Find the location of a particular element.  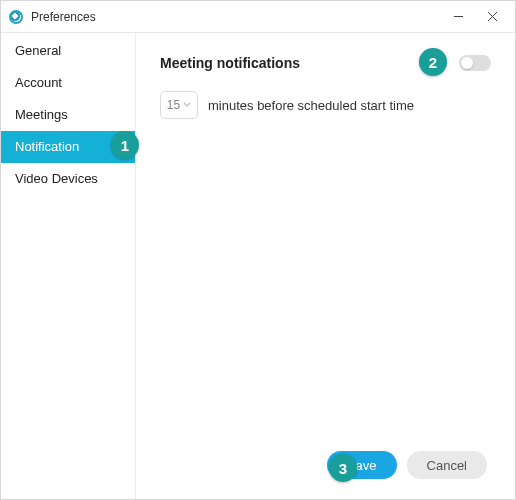

minutes-select: 15 is located at coordinates (179, 105).